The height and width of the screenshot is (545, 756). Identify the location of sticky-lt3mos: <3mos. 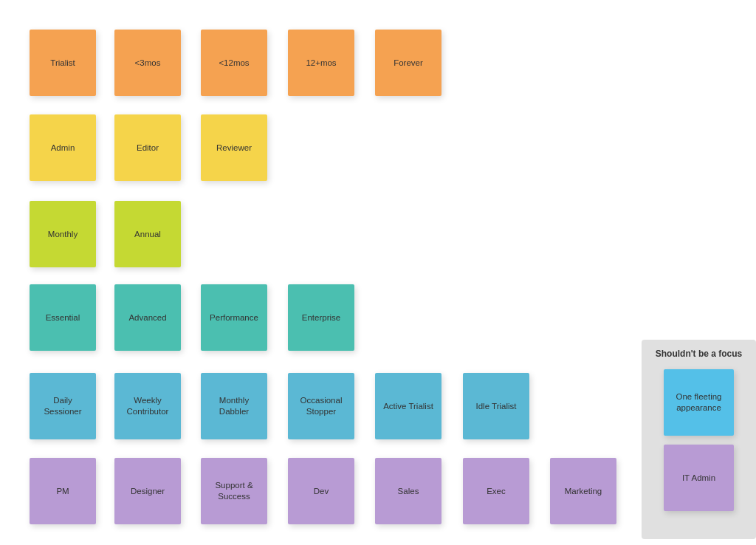
(148, 63).